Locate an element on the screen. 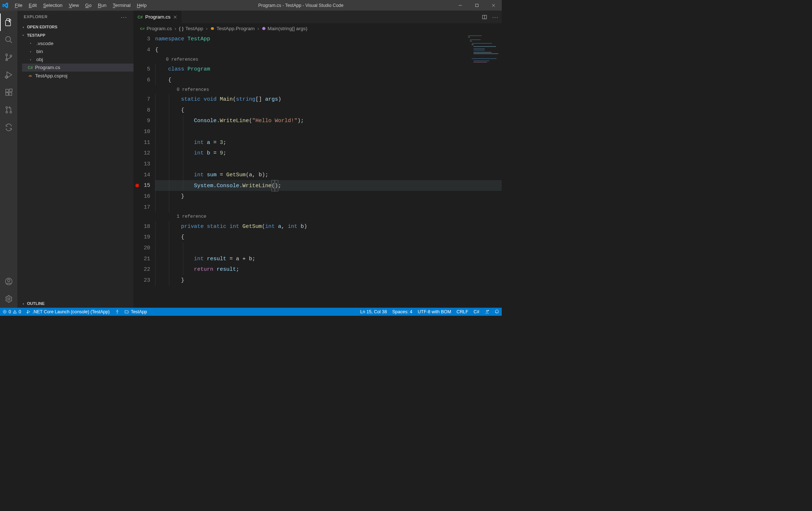  project-label: TestApp is located at coordinates (139, 312).